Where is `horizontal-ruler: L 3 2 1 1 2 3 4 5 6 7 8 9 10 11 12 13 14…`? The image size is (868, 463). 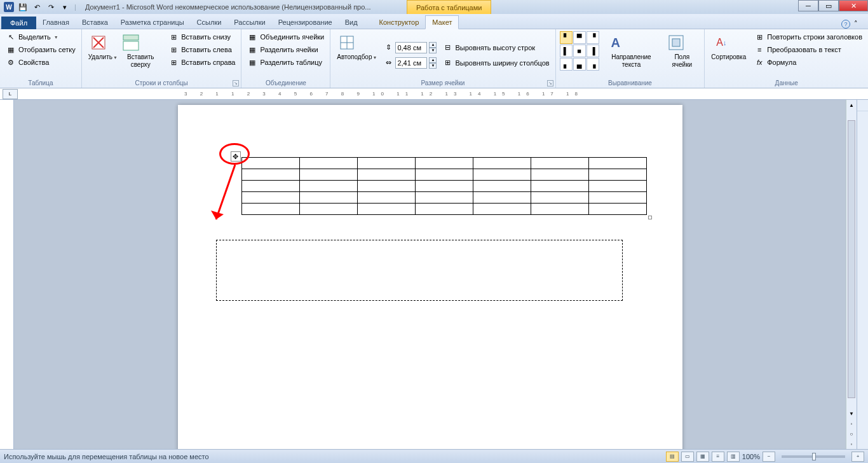
horizontal-ruler: L 3 2 1 1 2 3 4 5 6 7 8 9 10 11 12 13 14… is located at coordinates (434, 94).